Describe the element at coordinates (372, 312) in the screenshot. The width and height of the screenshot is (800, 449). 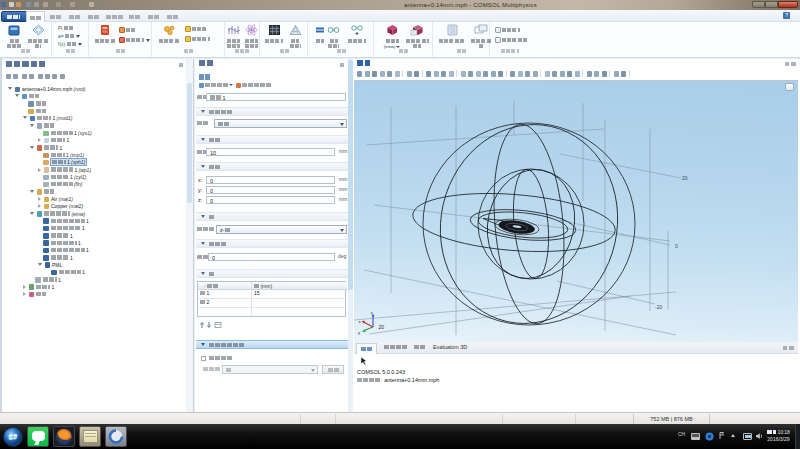
I see `svg-text: z` at that location.